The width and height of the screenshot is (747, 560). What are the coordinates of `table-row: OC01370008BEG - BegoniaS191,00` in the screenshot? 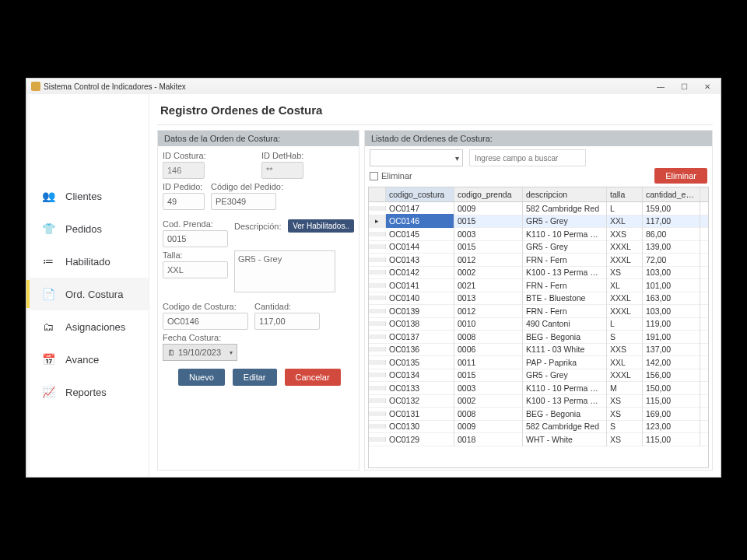 It's located at (538, 338).